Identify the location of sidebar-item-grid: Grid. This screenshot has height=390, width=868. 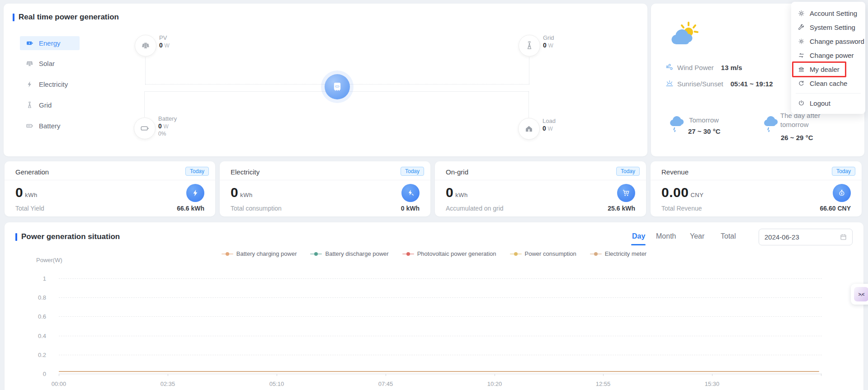
(50, 105).